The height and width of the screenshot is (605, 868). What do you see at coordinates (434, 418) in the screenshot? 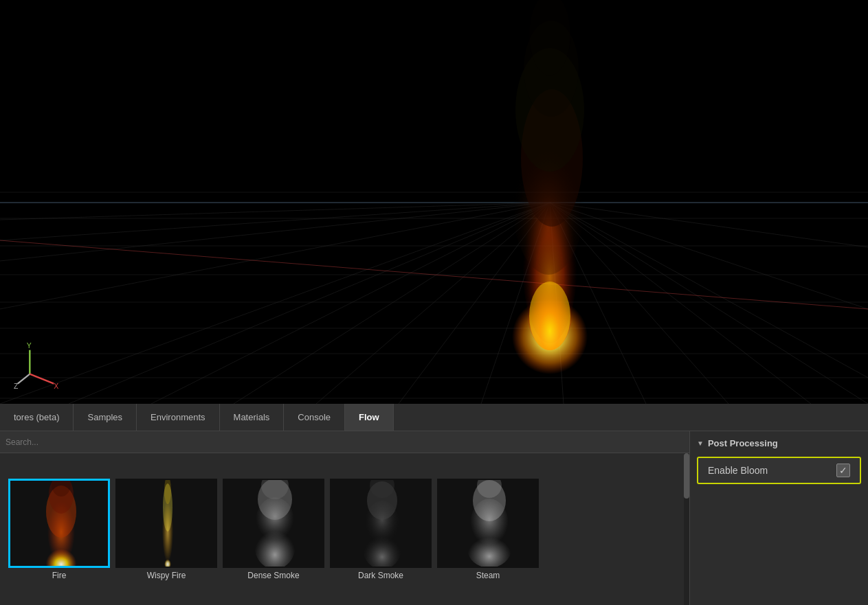
I see `tabs-bar: tores (beta) Samples Environments Materi…` at bounding box center [434, 418].